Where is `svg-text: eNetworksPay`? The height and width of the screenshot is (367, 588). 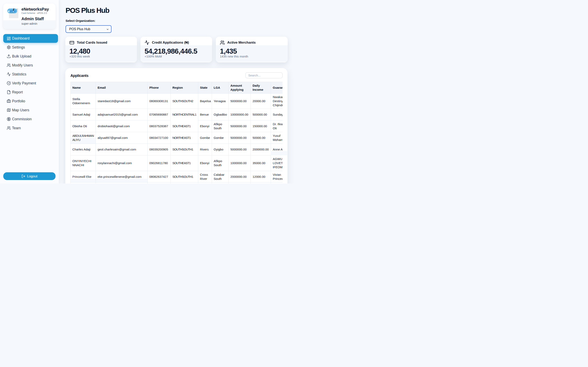 svg-text: eNetworksPay is located at coordinates (12, 13).